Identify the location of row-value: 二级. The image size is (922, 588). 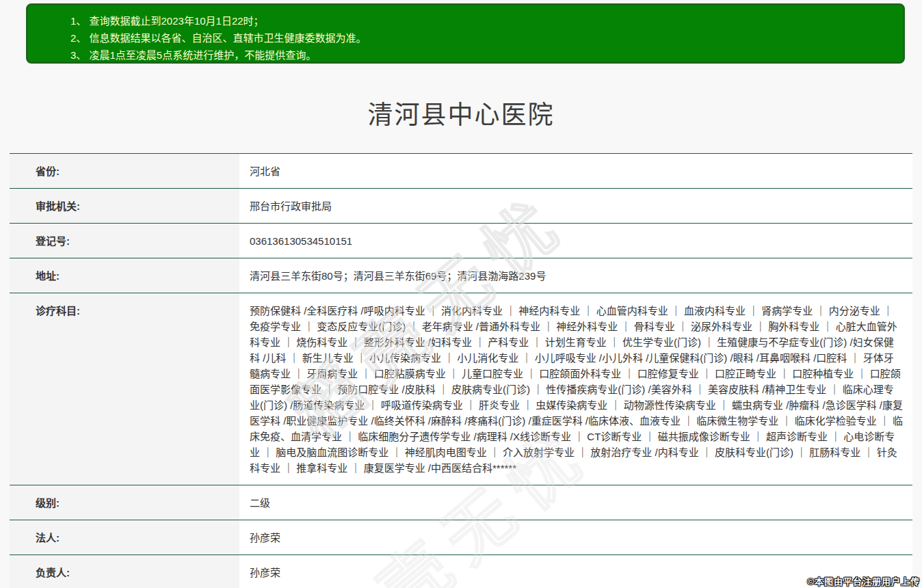
(576, 503).